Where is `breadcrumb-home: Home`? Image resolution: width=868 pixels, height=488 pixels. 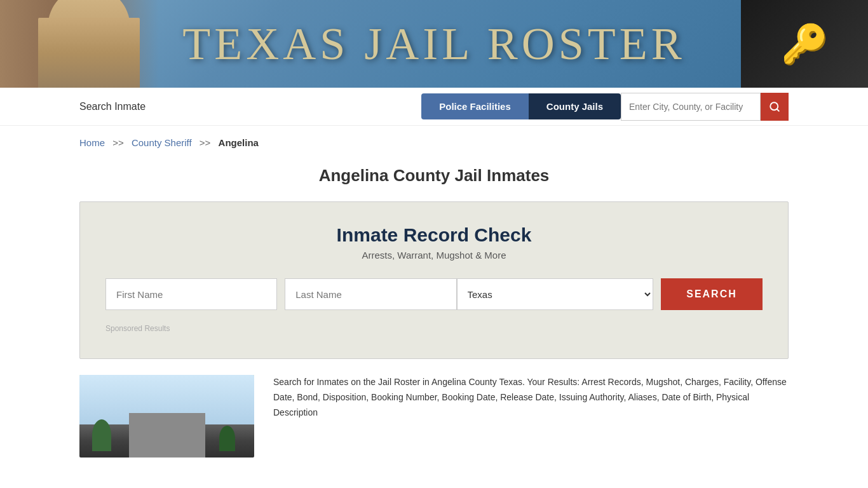 breadcrumb-home: Home is located at coordinates (92, 142).